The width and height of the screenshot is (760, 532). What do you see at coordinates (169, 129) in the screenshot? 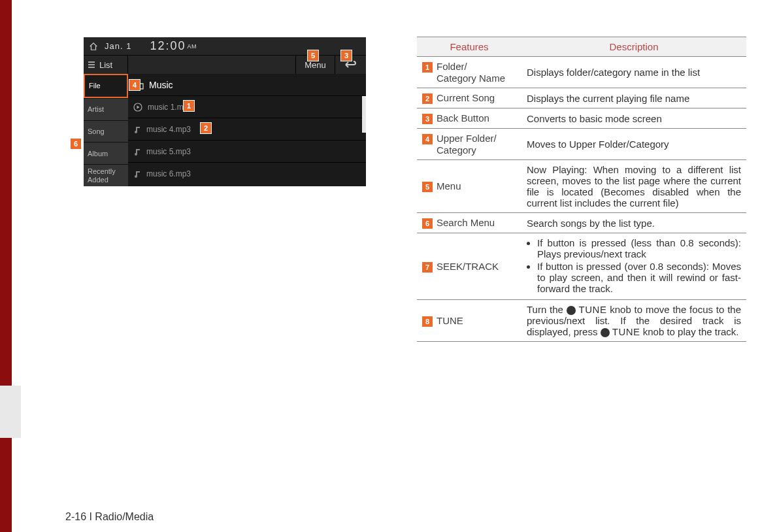
I see `track-name: music 4.mp3` at bounding box center [169, 129].